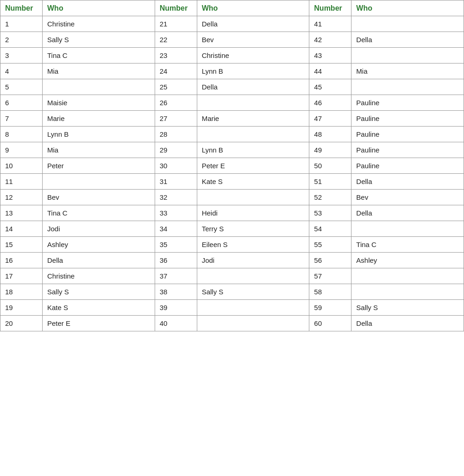 The image size is (464, 476). I want to click on cell-w2-2: Christine, so click(253, 56).